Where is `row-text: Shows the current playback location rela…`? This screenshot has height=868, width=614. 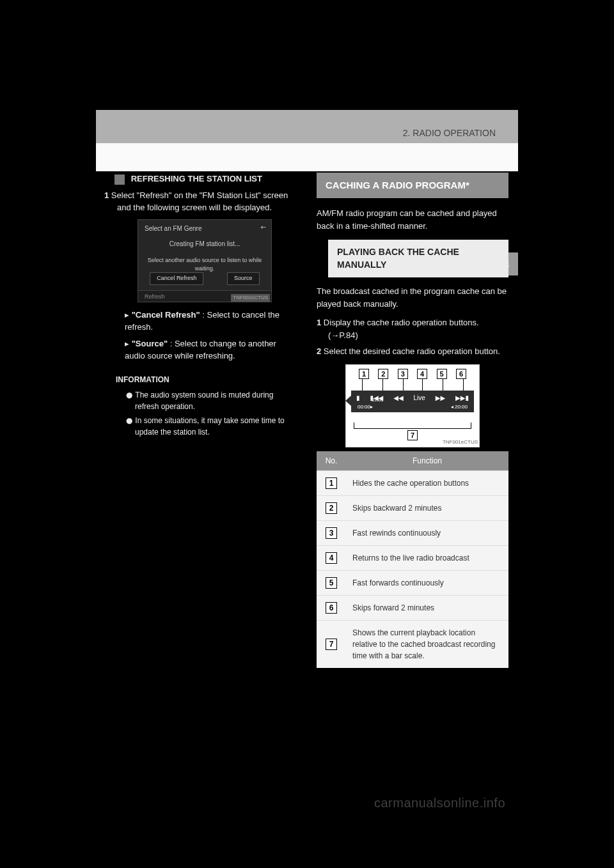
row-text: Shows the current playback location rela… is located at coordinates (427, 644).